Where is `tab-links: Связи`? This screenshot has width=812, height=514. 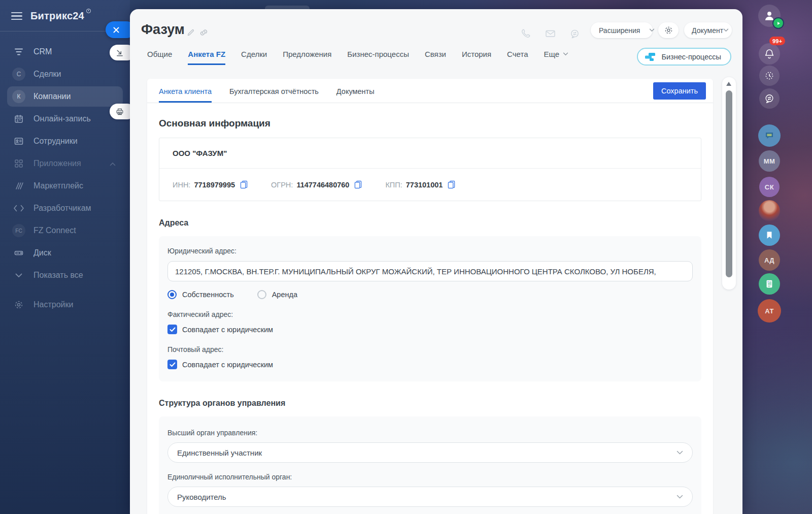 tab-links: Связи is located at coordinates (435, 57).